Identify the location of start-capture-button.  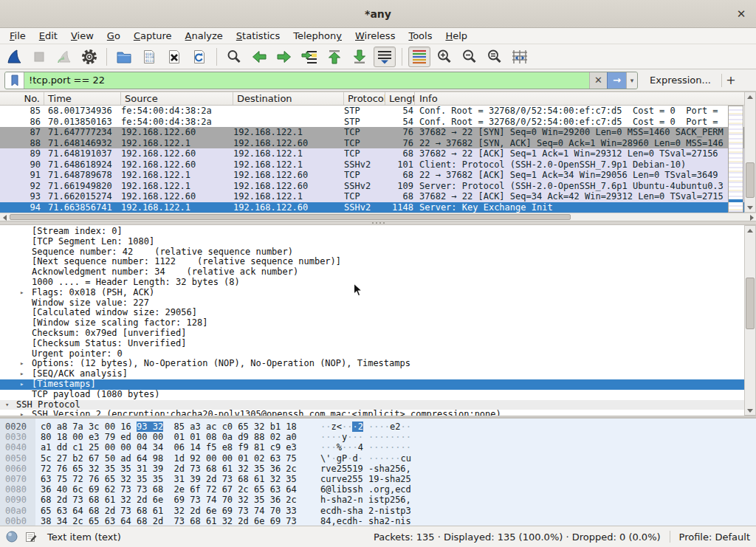
(14, 57).